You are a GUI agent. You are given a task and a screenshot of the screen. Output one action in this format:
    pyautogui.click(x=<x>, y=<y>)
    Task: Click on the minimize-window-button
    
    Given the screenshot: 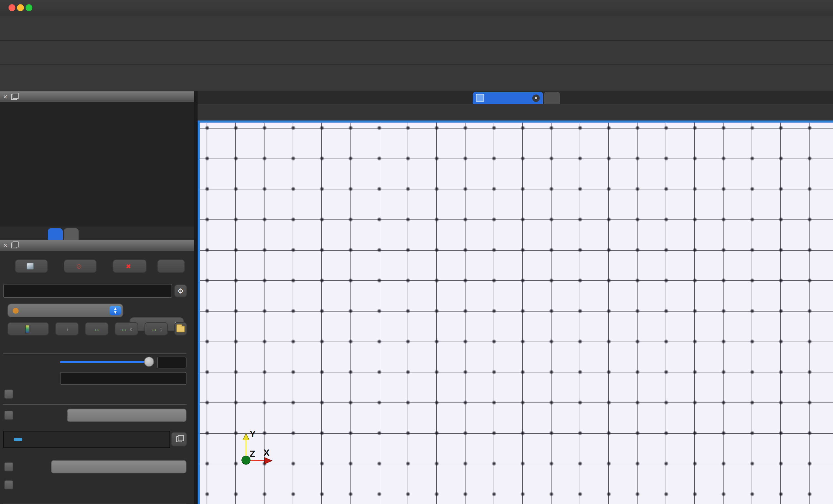 What is the action you would take?
    pyautogui.click(x=20, y=7)
    